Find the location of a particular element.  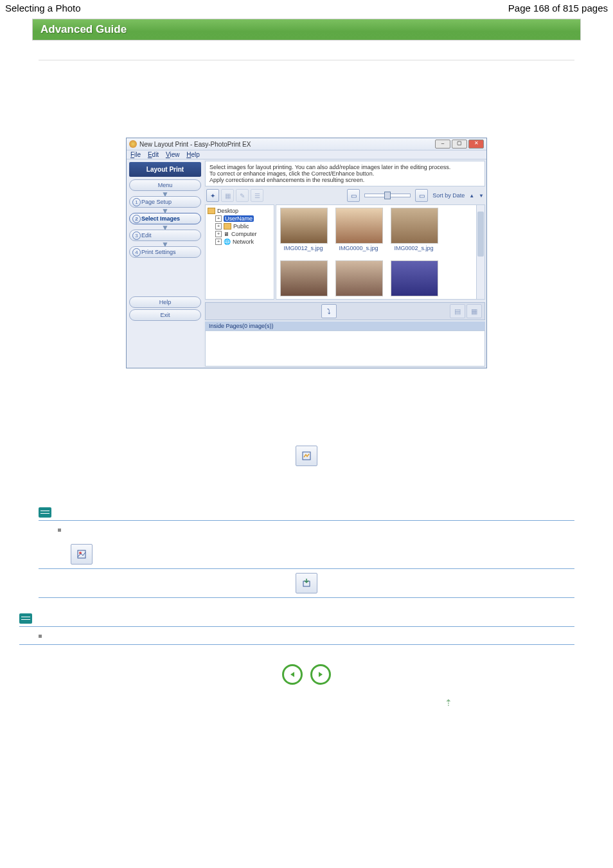

filter-button: ✎ is located at coordinates (242, 195).